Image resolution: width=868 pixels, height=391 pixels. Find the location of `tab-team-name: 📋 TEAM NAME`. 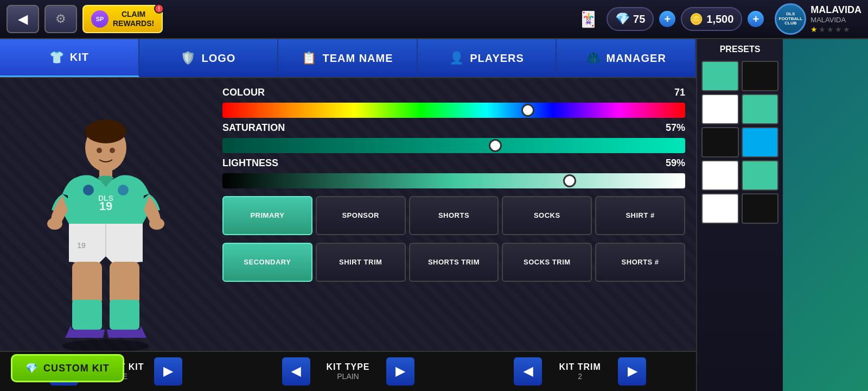

tab-team-name: 📋 TEAM NAME is located at coordinates (348, 58).